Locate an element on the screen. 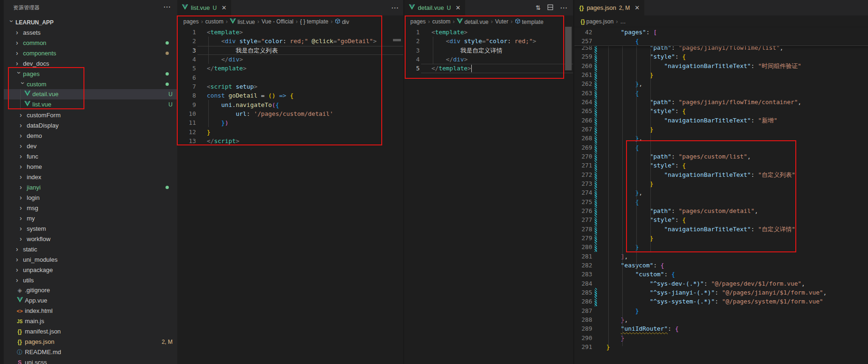 The height and width of the screenshot is (364, 868). tree-item-manifest-json: {}manifest.json is located at coordinates (91, 332).